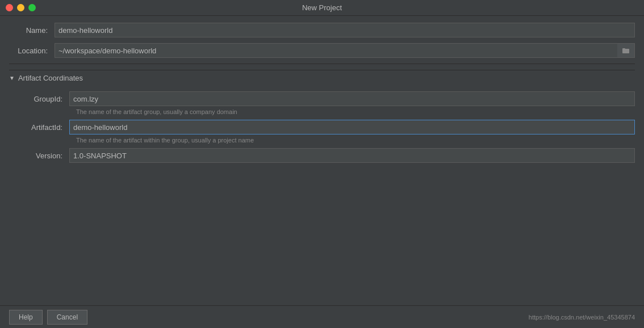  Describe the element at coordinates (32, 8) in the screenshot. I see `maximize-button` at that location.